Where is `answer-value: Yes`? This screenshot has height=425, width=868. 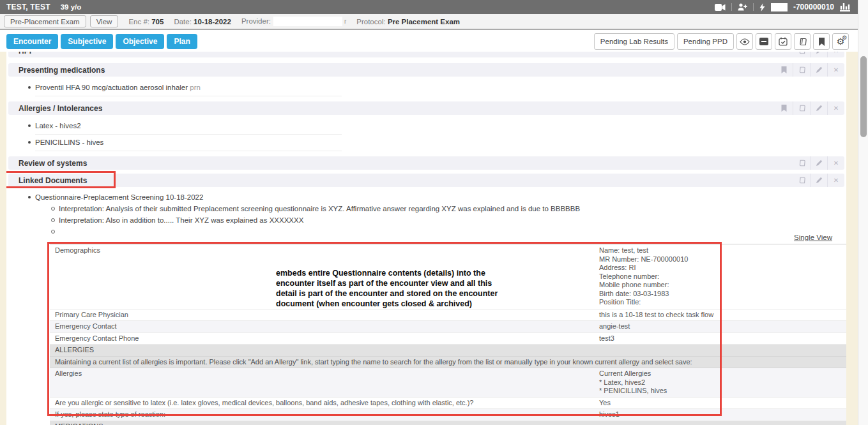
answer-value: Yes is located at coordinates (720, 403).